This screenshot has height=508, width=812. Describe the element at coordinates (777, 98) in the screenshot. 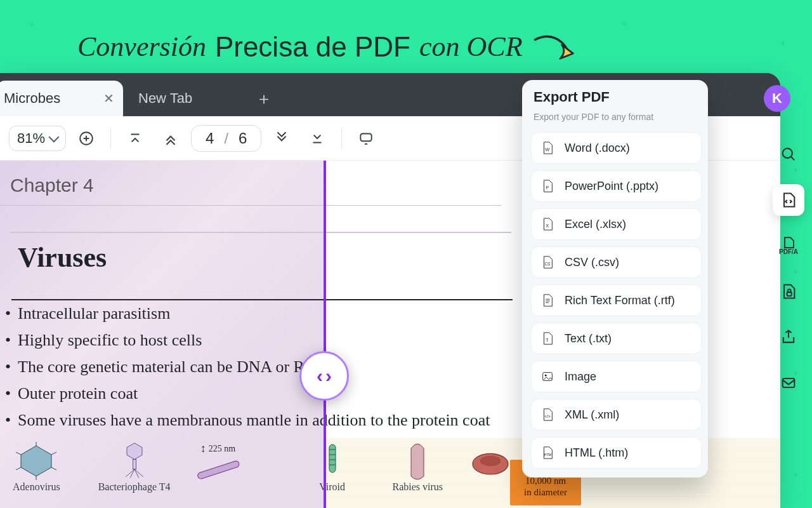

I see `avatar-initial: K` at that location.